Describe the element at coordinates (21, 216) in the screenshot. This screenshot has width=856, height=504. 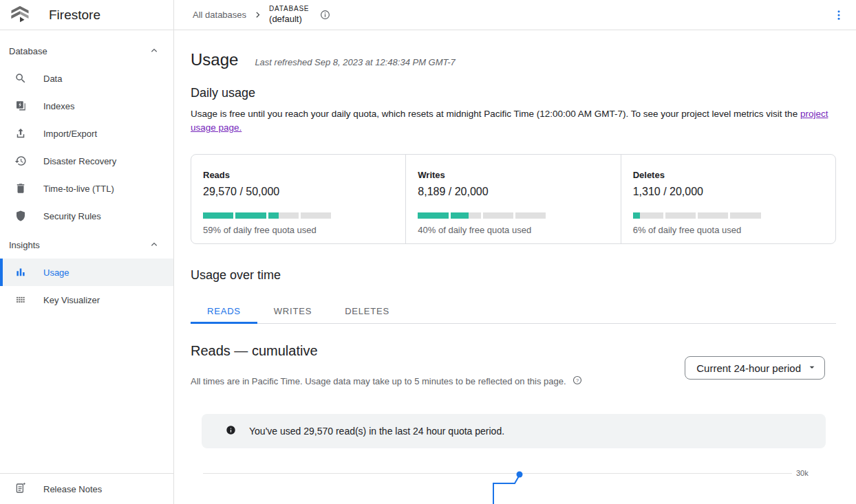
I see `shield-icon` at that location.